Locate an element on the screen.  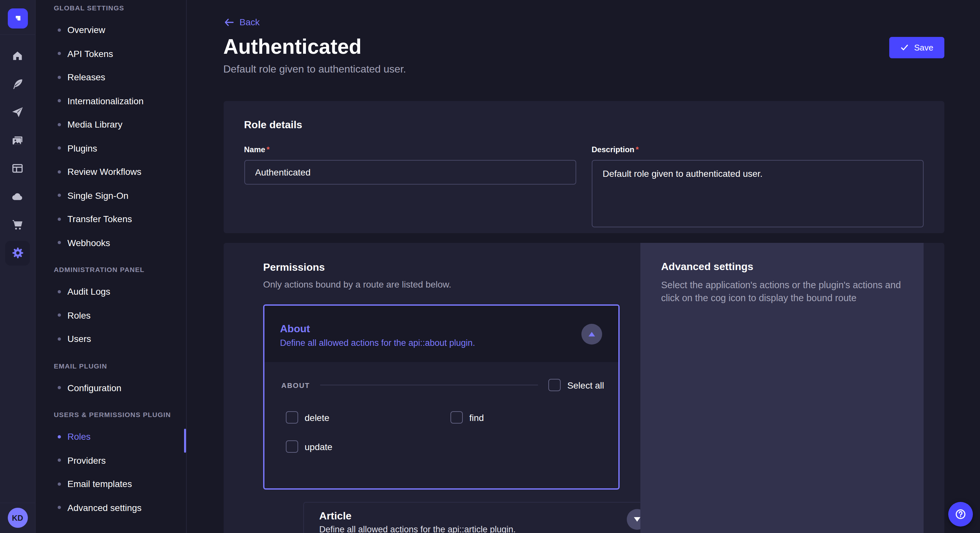
permissions-title: Permissions is located at coordinates (441, 268).